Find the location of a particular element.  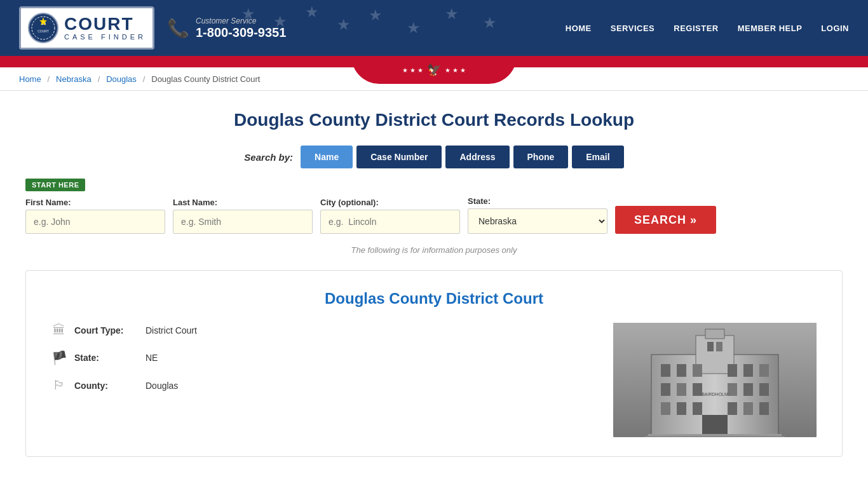

tab-phone: Phone is located at coordinates (541, 157).